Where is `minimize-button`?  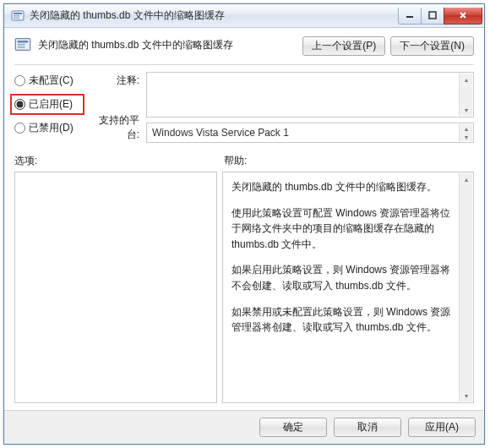 minimize-button is located at coordinates (410, 16).